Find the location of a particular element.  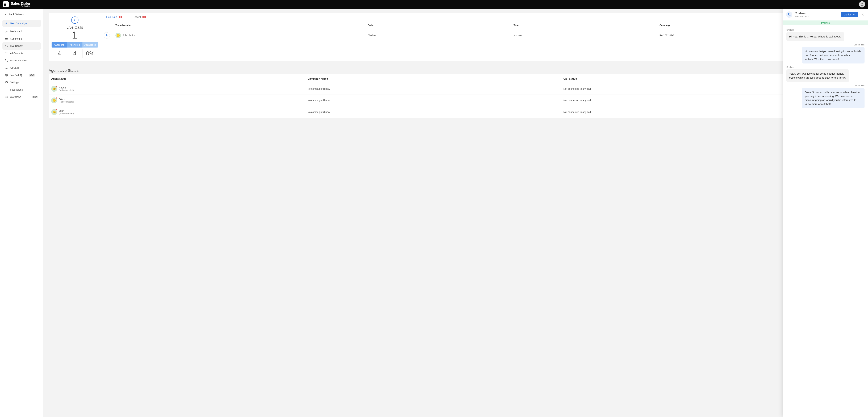

transcript-chat: ChelseaHi. Yes. This is Chelsea. Whatthi… is located at coordinates (826, 221).